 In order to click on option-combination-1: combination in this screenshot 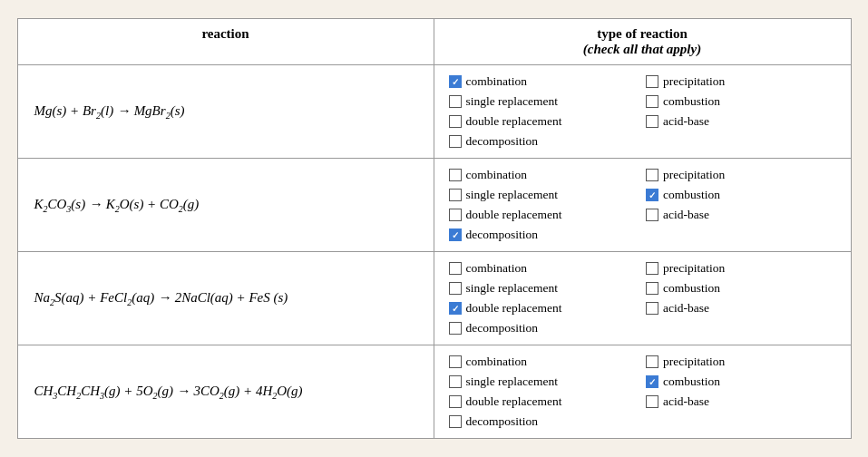, I will do `click(544, 82)`.